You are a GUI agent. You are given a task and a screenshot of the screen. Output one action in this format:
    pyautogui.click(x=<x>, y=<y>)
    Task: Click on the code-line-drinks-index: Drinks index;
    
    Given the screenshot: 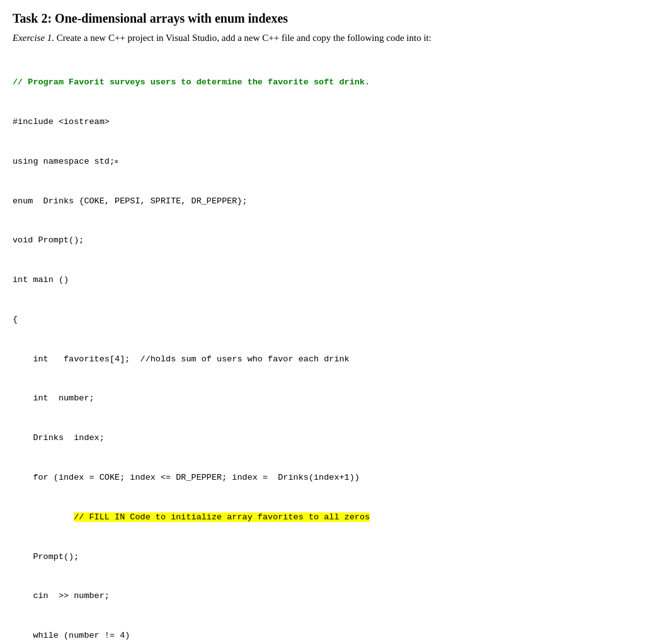 What is the action you would take?
    pyautogui.click(x=322, y=438)
    